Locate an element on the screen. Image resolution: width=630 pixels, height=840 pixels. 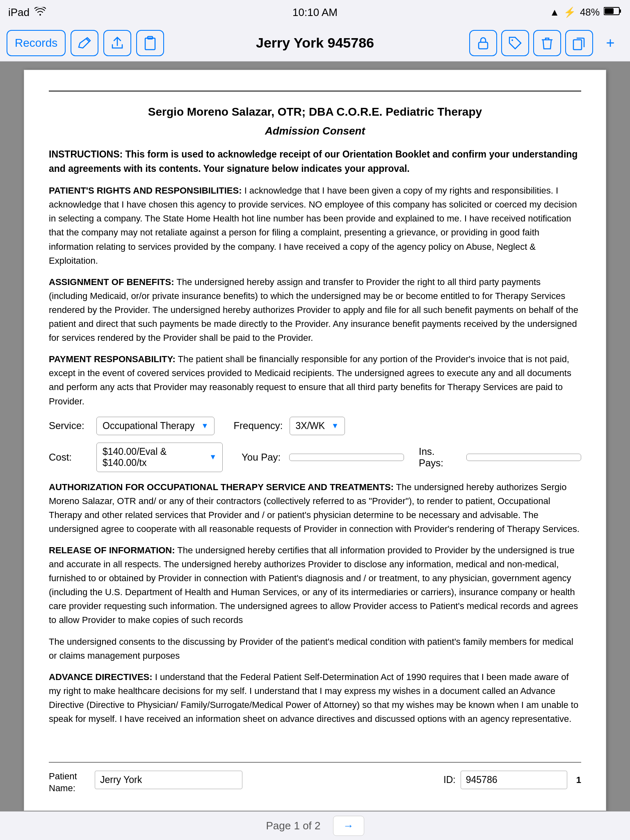
nav-bar: Records Jerry York 945786 + is located at coordinates (315, 43).